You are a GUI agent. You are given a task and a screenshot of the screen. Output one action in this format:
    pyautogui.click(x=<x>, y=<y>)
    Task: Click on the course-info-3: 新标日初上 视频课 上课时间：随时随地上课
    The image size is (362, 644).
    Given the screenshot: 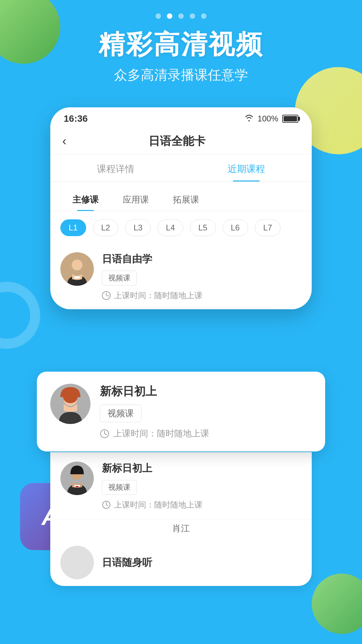 What is the action you would take?
    pyautogui.click(x=202, y=486)
    